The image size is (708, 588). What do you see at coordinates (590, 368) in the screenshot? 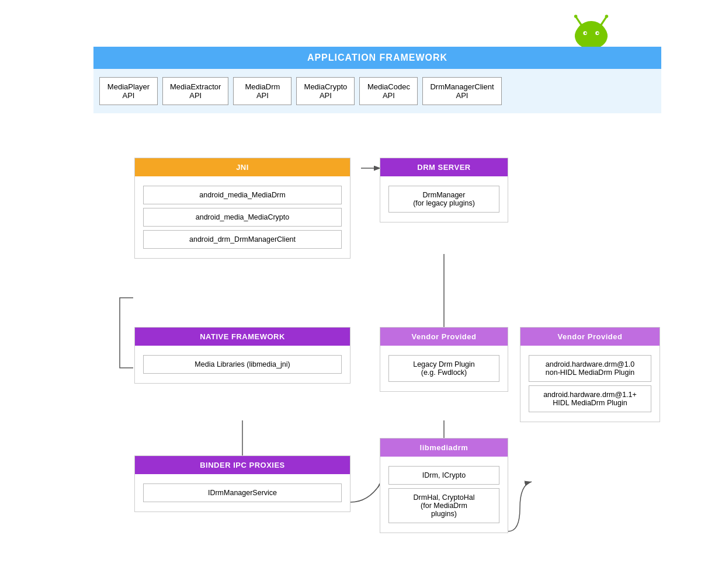
I see `vendor2-item-1: android.hardware.drm@1.0 non-HIDL MediaD…` at bounding box center [590, 368].